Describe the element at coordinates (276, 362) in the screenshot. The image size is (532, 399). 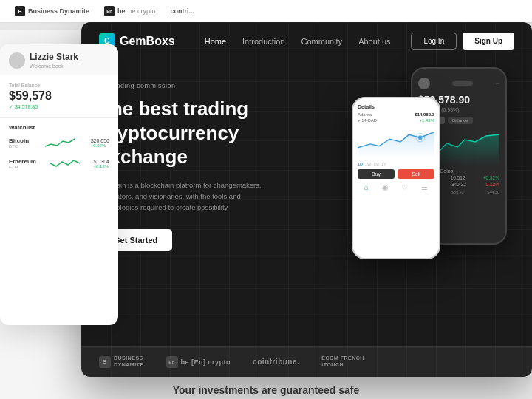
I see `partner-cointribune: cointribune.` at that location.